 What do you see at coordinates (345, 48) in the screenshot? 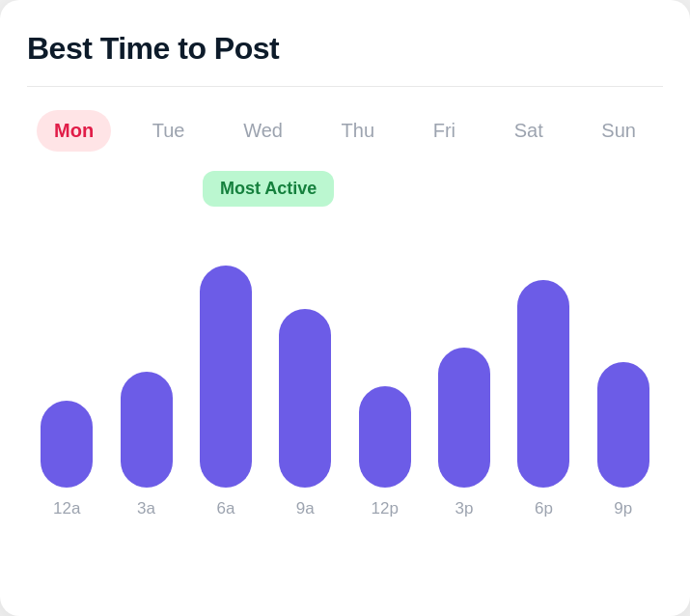
I see `card-title: Best Time to Post` at bounding box center [345, 48].